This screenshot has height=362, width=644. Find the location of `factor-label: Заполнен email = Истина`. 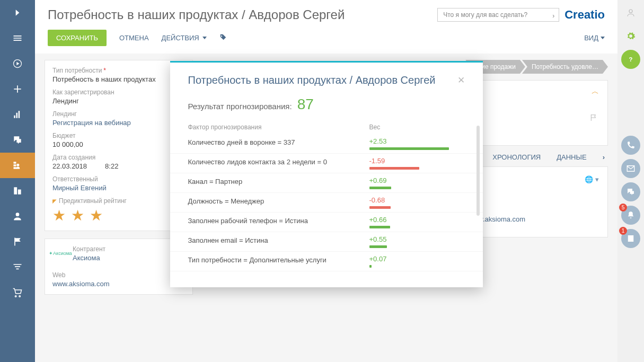

factor-label: Заполнен email = Истина is located at coordinates (279, 240).